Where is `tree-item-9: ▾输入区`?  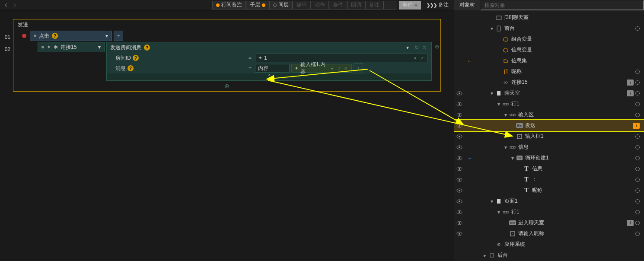 tree-item-9: ▾输入区 is located at coordinates (549, 115).